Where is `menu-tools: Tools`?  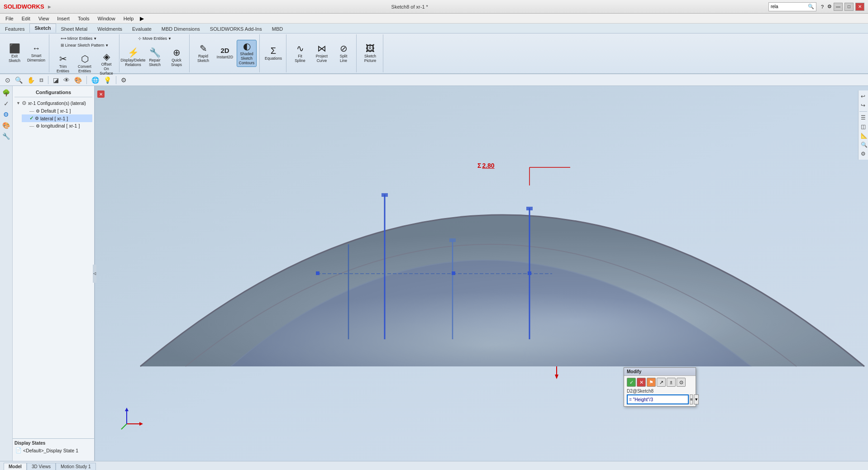
menu-tools: Tools is located at coordinates (84, 19).